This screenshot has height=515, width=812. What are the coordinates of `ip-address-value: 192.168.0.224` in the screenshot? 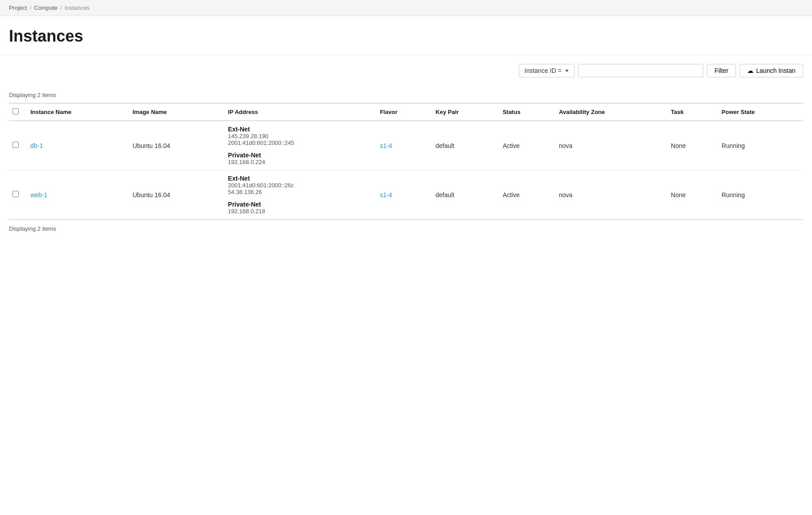 It's located at (299, 162).